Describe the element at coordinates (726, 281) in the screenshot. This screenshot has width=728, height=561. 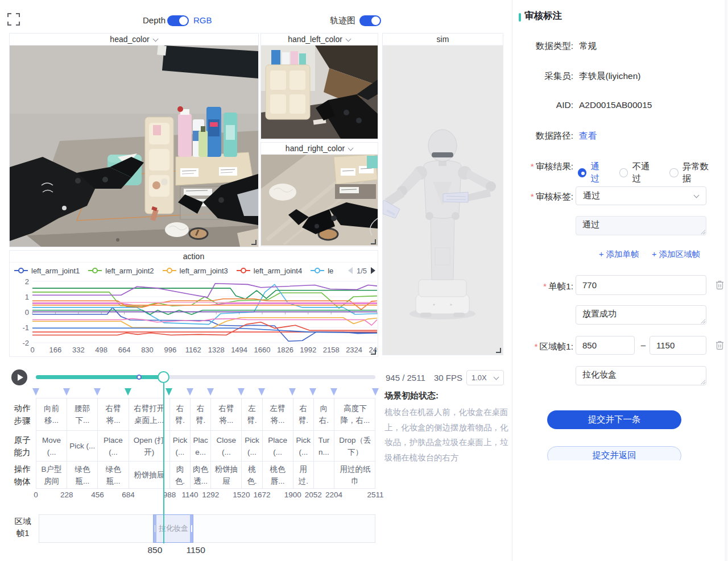
I see `scrollbar-track` at that location.